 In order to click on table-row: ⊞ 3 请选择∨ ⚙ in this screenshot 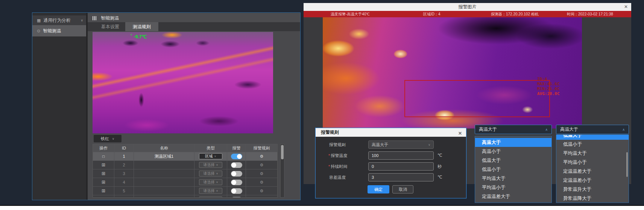, I will do `click(185, 174)`.